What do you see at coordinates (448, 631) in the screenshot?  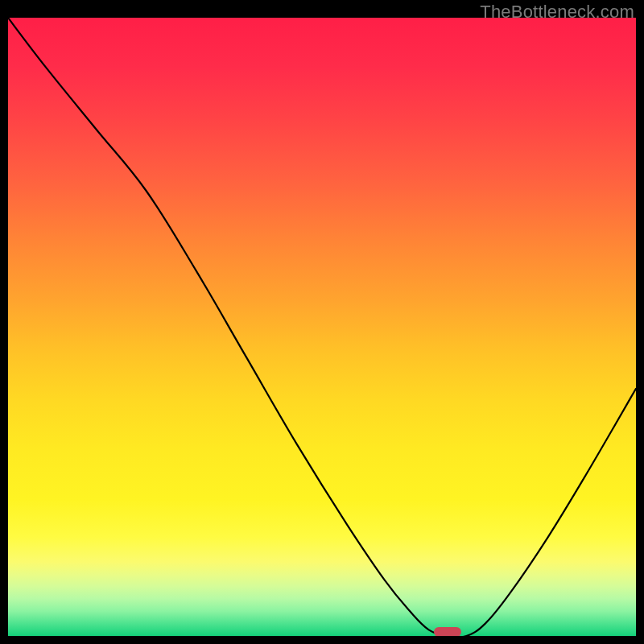 I see `optimum-marker` at bounding box center [448, 631].